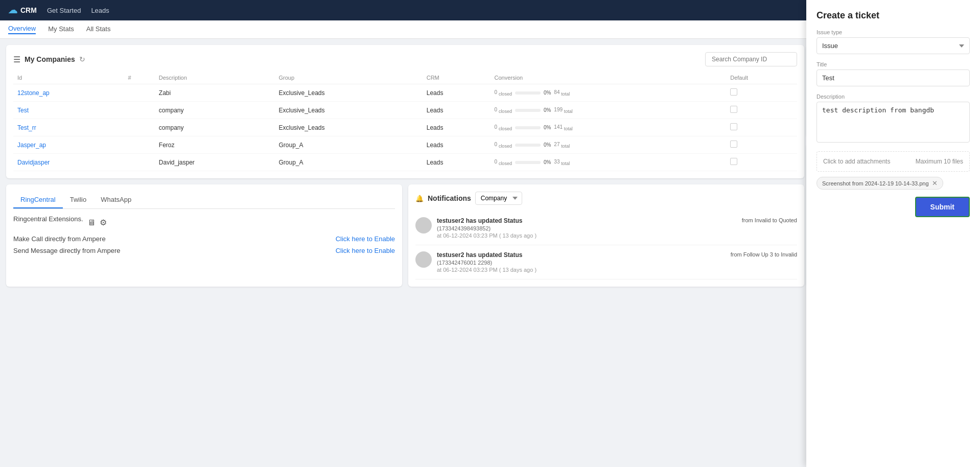 Image resolution: width=980 pixels, height=467 pixels. What do you see at coordinates (893, 161) in the screenshot?
I see `attachment-dropzone: Click to add attachments Maximum 10 file…` at bounding box center [893, 161].